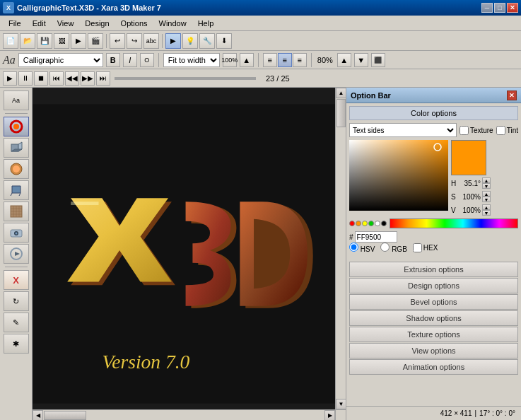 The image size is (521, 420). What do you see at coordinates (434, 351) in the screenshot?
I see `view-options-button: View options` at bounding box center [434, 351].